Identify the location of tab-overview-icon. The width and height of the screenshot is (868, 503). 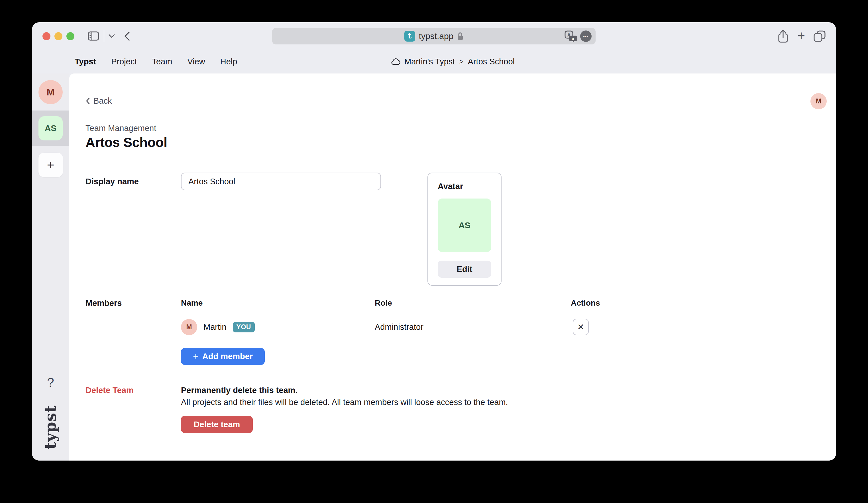
(820, 36).